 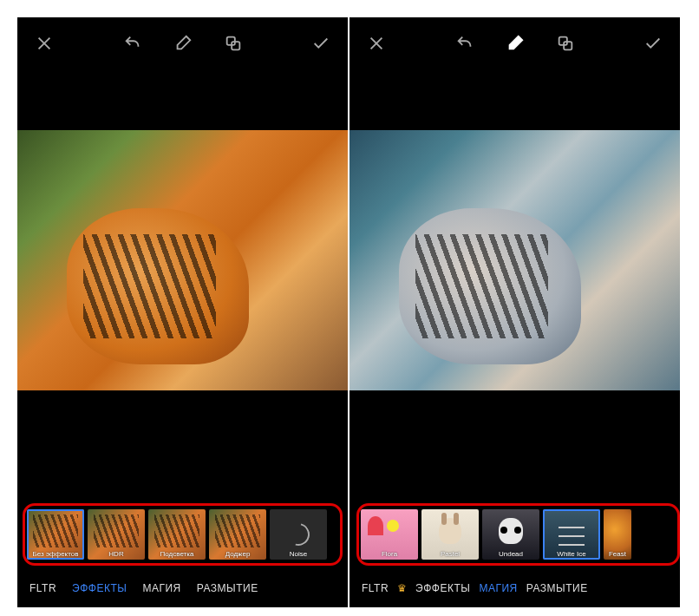 What do you see at coordinates (519, 534) in the screenshot?
I see `filter-strip: Flora Pastel Undead White Ice Feast` at bounding box center [519, 534].